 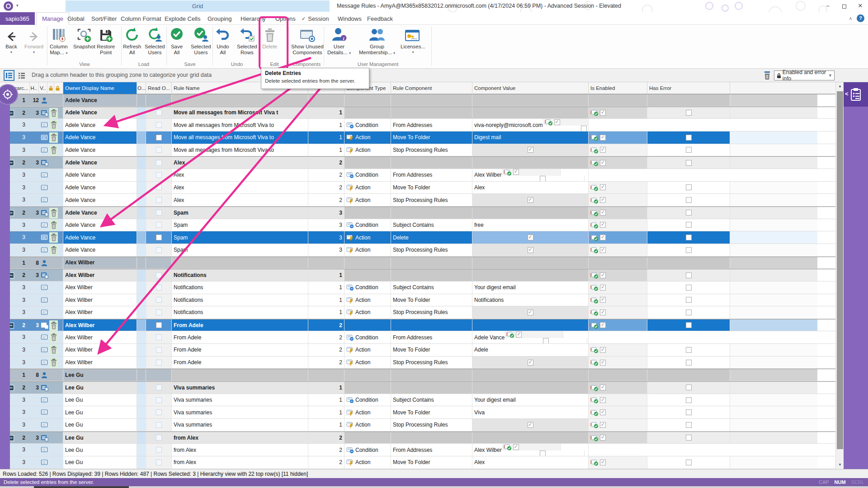 I want to click on show-unused-components-button: Show UnusedComponents, so click(x=307, y=41).